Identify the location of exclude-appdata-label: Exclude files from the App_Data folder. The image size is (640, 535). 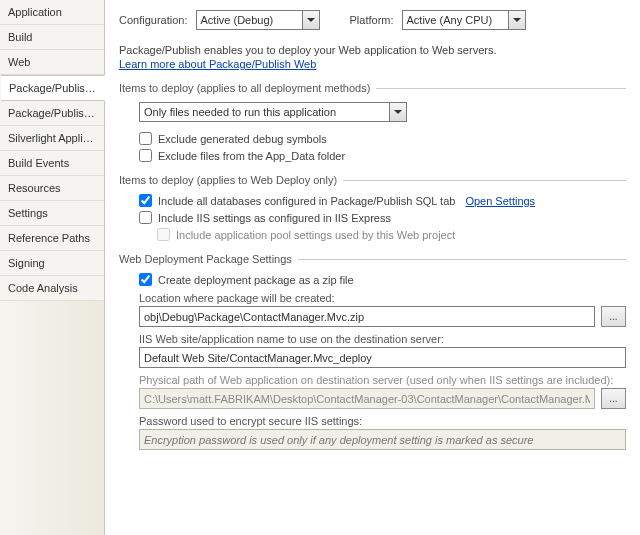
(252, 156).